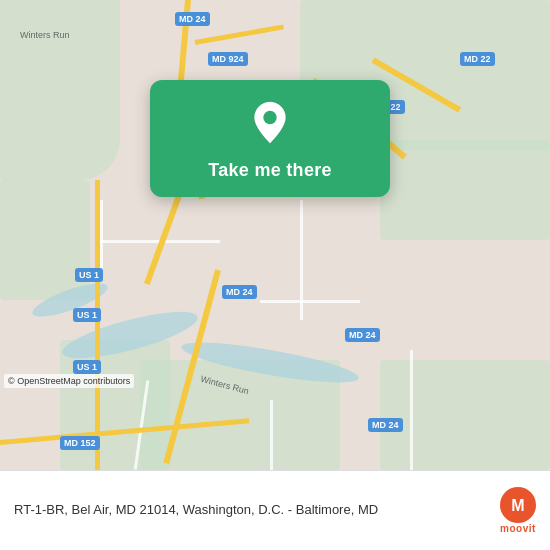 Image resolution: width=550 pixels, height=550 pixels. Describe the element at coordinates (251, 510) in the screenshot. I see `address-text: RT-1-BR, Bel Air, MD 21014, Washington, …` at that location.